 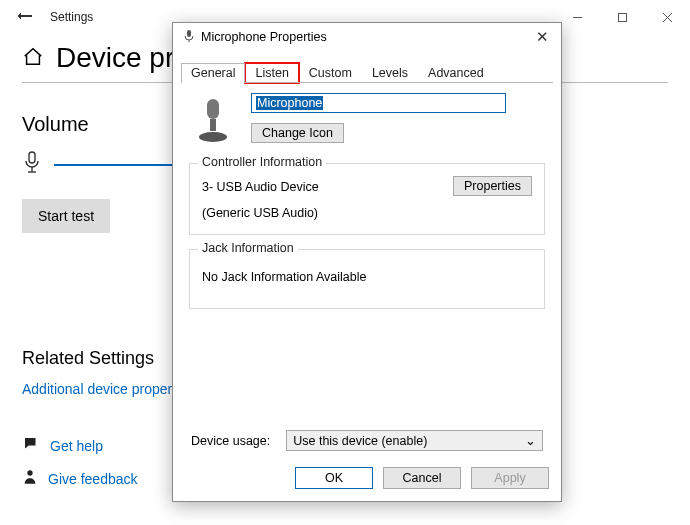 What do you see at coordinates (32, 164) in the screenshot?
I see `microphone-icon` at bounding box center [32, 164].